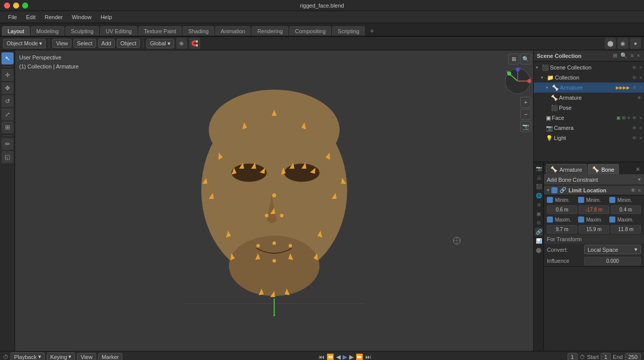 This screenshot has height=360, width=644. Describe the element at coordinates (233, 31) in the screenshot. I see `tab-animation: Animation` at that location.